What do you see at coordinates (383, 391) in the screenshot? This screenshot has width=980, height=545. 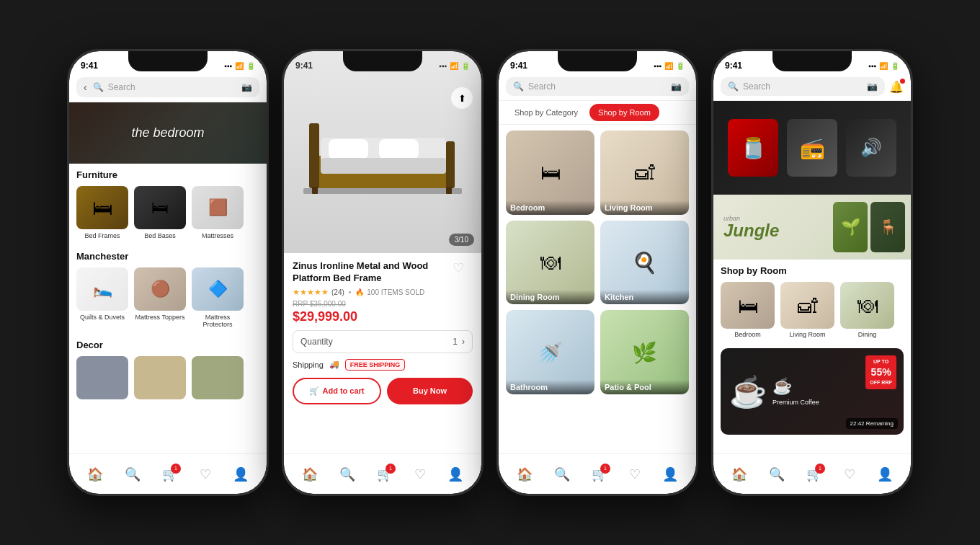 I see `cta-row: 🛒 Add to cart Buy Now` at bounding box center [383, 391].